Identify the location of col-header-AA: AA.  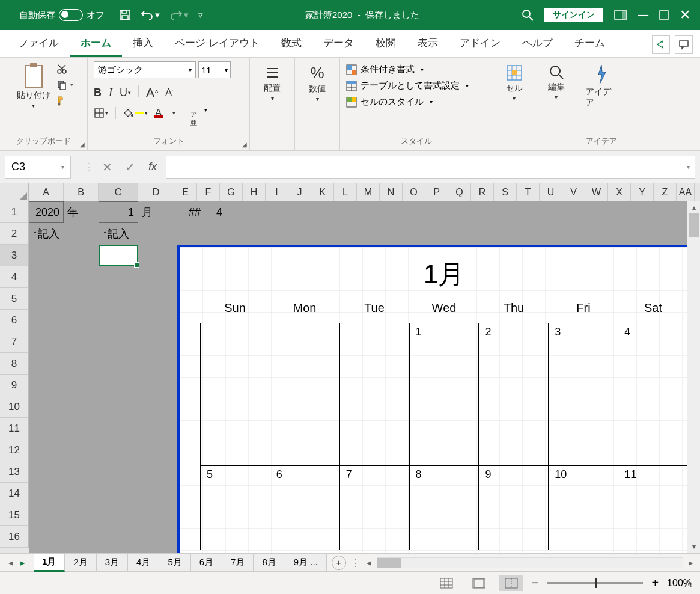
(686, 192).